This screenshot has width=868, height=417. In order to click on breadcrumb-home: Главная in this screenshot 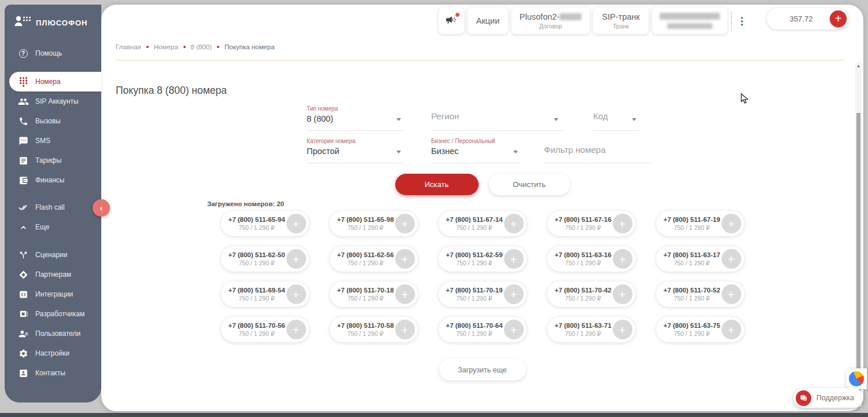, I will do `click(128, 47)`.